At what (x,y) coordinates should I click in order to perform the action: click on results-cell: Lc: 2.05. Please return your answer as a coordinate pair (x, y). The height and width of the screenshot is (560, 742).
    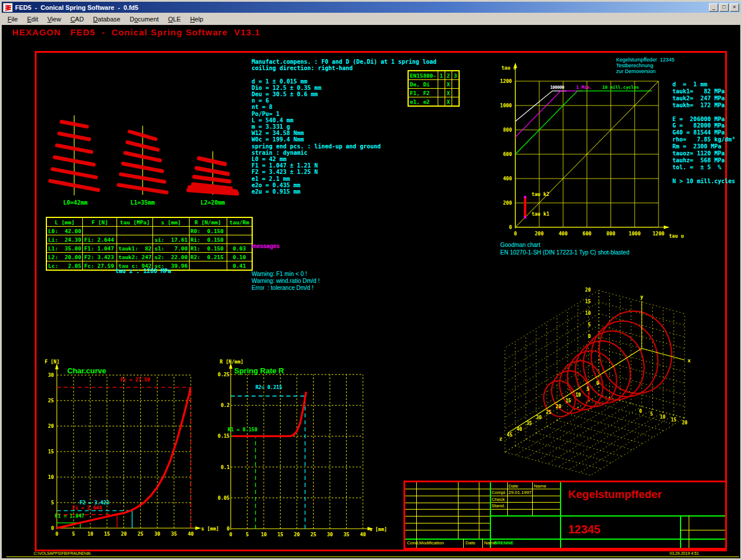
    Looking at the image, I should click on (65, 266).